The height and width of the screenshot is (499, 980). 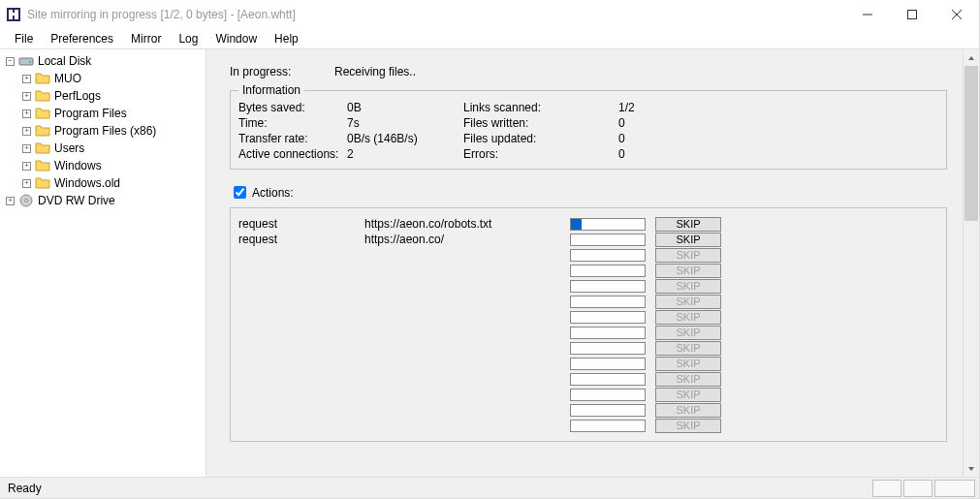 What do you see at coordinates (490, 487) in the screenshot?
I see `statusbar: Ready` at bounding box center [490, 487].